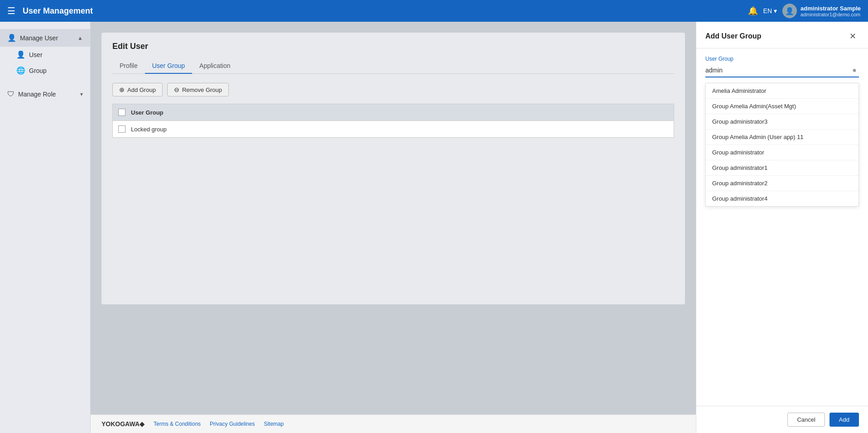  Describe the element at coordinates (274, 424) in the screenshot. I see `sitemap-link: Sitemap` at that location.